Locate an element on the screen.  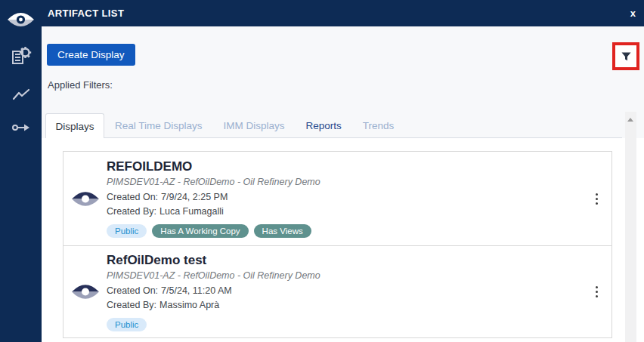
app-logo-eye-icon is located at coordinates (21, 20).